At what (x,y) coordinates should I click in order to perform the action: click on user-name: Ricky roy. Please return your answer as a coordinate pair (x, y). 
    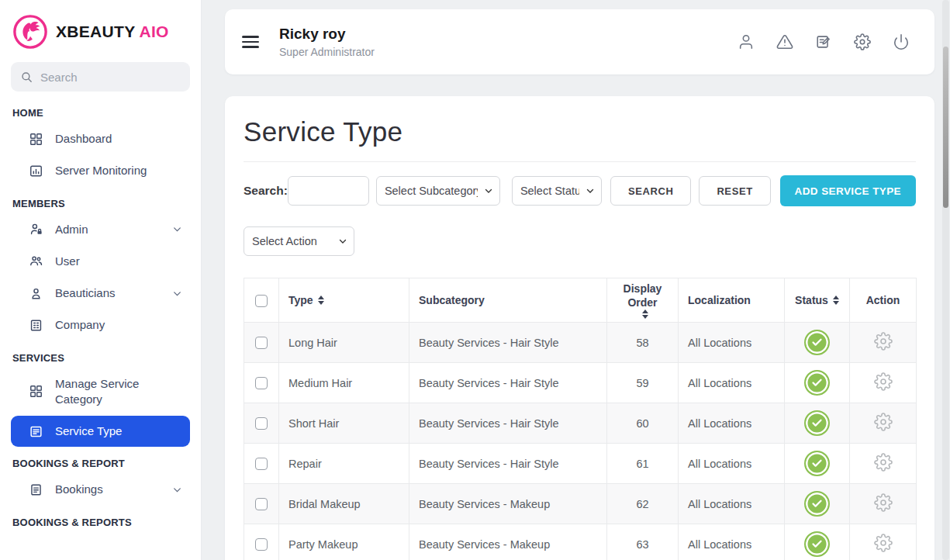
    Looking at the image, I should click on (327, 34).